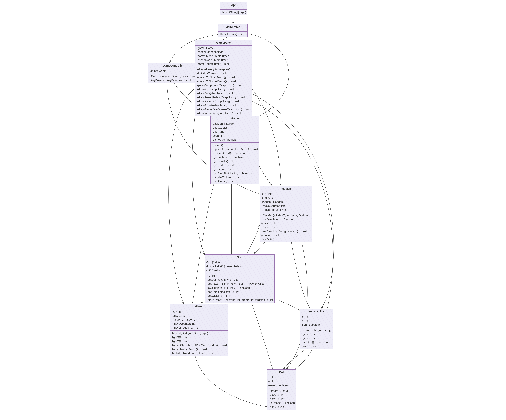 This screenshot has height=420, width=506. Describe the element at coordinates (234, 12) in the screenshot. I see `method: +main(String[] args)` at that location.